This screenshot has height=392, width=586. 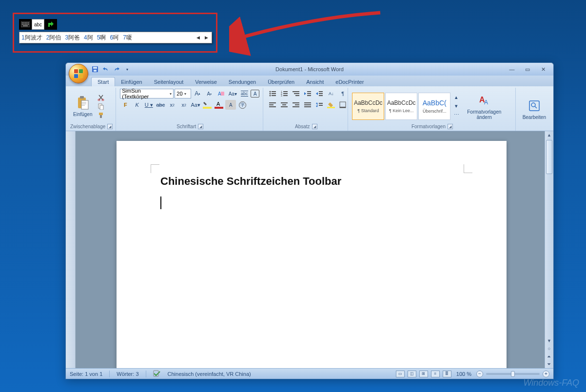 I want to click on view-outline-icon: ≡, so click(x=435, y=374).